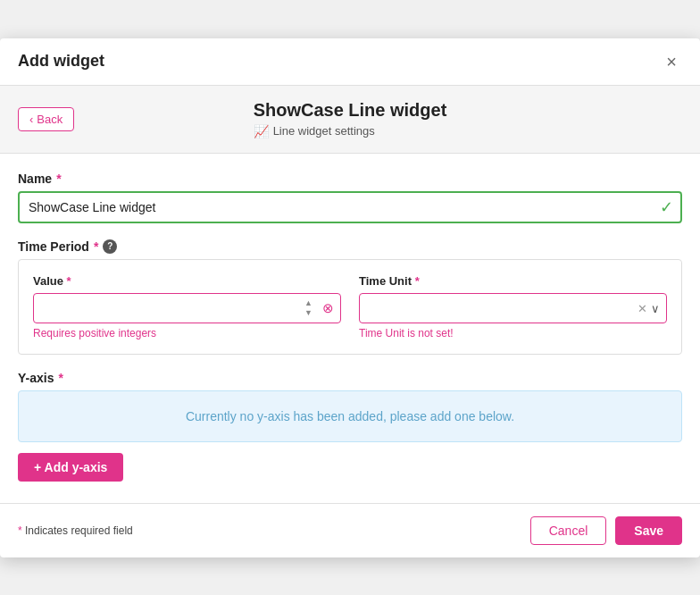 The image size is (700, 595). Describe the element at coordinates (418, 281) in the screenshot. I see `time-unit-required-star: *` at that location.